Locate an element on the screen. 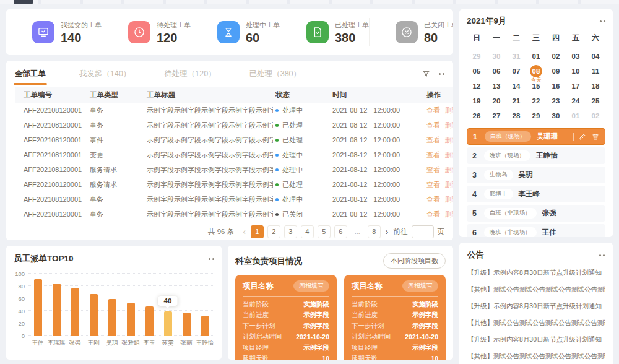 Image resolution: width=619 pixels, height=364 pixels. calendar-day: 19 is located at coordinates (477, 101).